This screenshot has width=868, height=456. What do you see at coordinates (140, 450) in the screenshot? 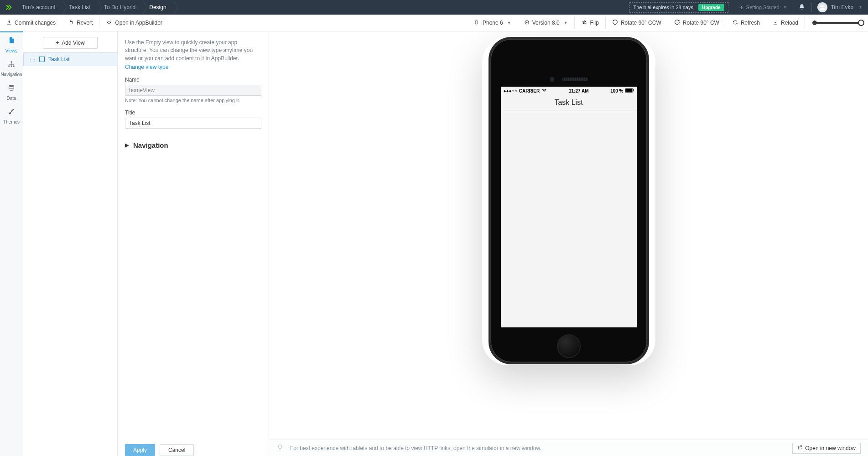
I see `apply-button: Apply` at bounding box center [140, 450].